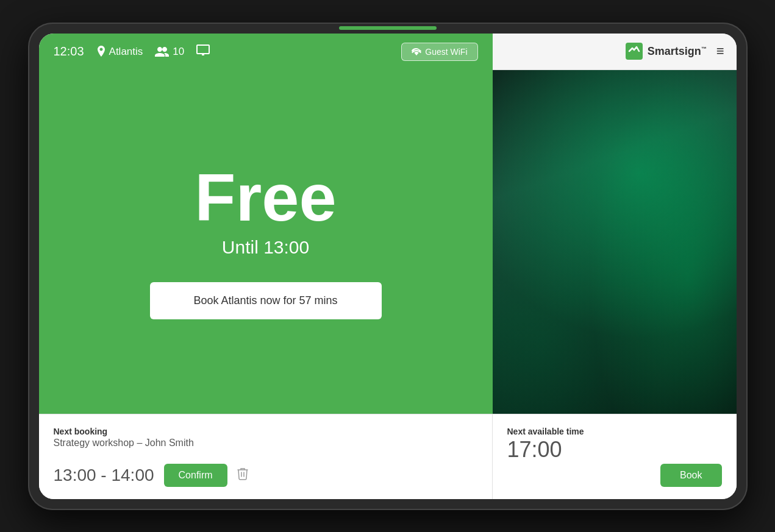  Describe the element at coordinates (266, 247) in the screenshot. I see `until-time: Until 13:00` at that location.